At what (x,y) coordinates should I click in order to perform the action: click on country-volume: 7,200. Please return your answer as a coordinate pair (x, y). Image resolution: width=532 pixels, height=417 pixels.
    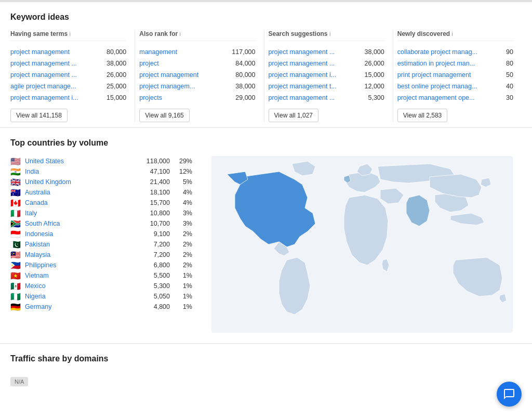
    Looking at the image, I should click on (154, 255).